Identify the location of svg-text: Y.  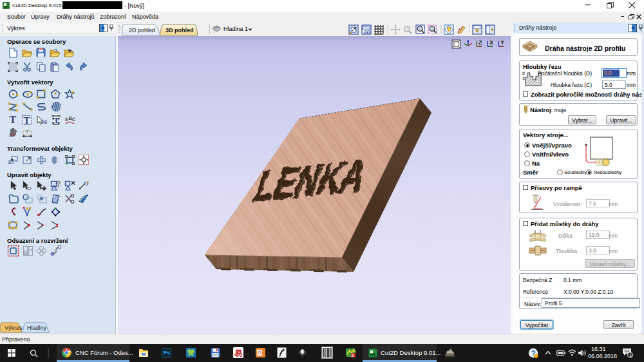
(502, 43).